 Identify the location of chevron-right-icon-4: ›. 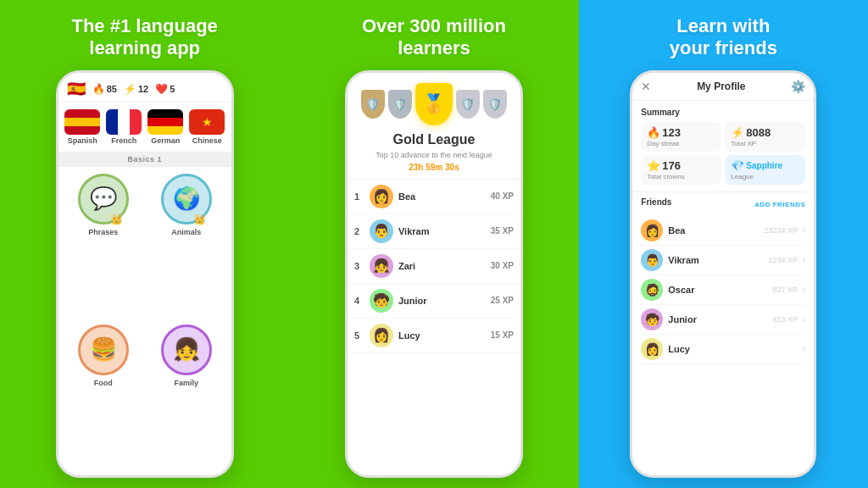
(804, 319).